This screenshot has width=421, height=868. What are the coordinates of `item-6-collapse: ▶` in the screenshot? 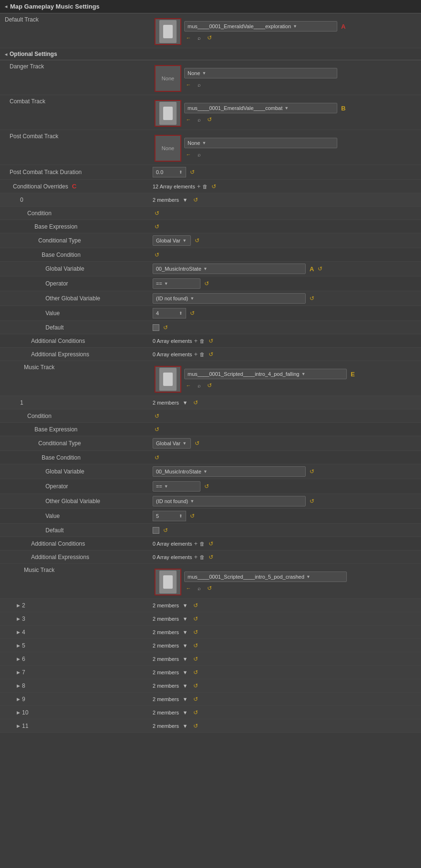 It's located at (18, 659).